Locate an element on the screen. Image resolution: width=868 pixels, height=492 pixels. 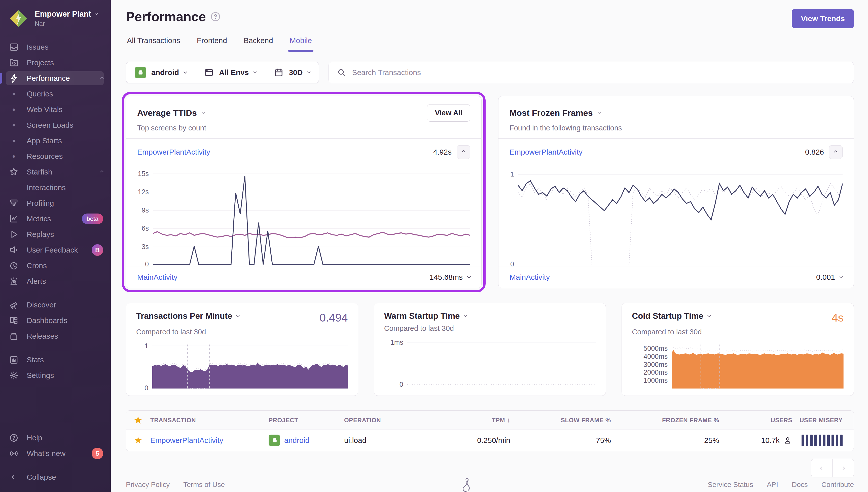
contribute-link: Contribute is located at coordinates (838, 485).